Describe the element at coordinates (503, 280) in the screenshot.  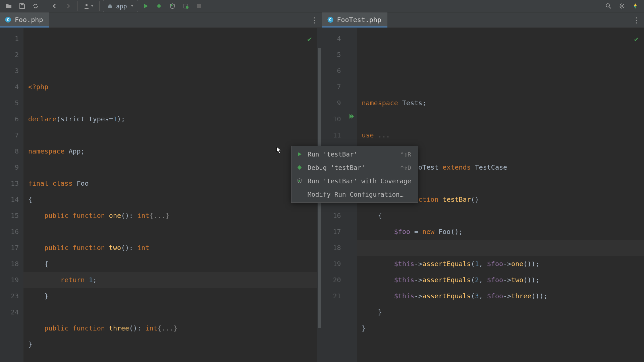
I see `code-line: $this->assertEquals(2, $foo->two());` at that location.